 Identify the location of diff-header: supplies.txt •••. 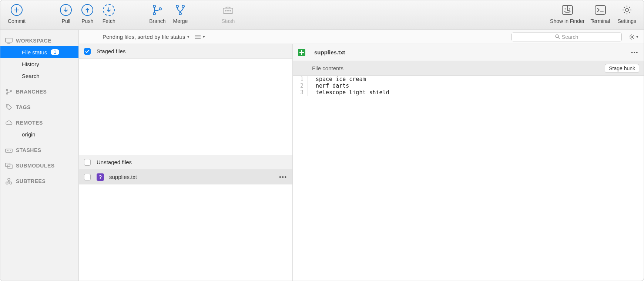
(468, 53).